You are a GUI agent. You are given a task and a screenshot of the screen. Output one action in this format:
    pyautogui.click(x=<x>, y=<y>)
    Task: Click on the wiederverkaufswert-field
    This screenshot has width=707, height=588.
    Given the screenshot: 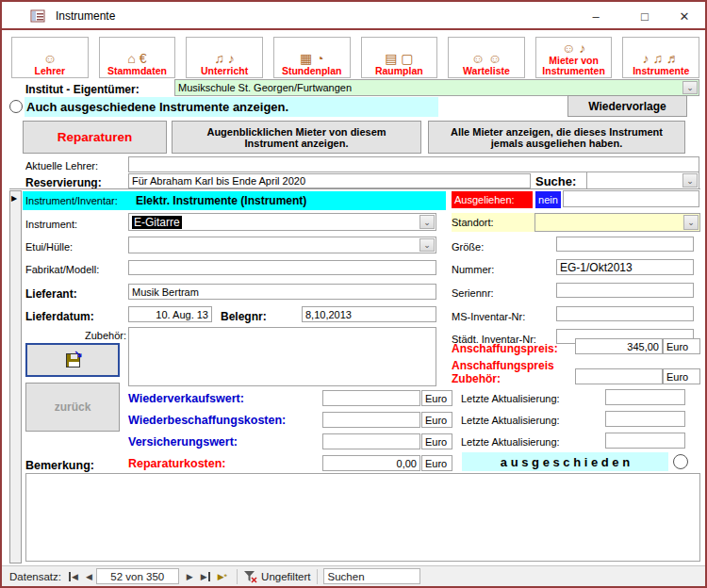 What is the action you would take?
    pyautogui.click(x=371, y=398)
    